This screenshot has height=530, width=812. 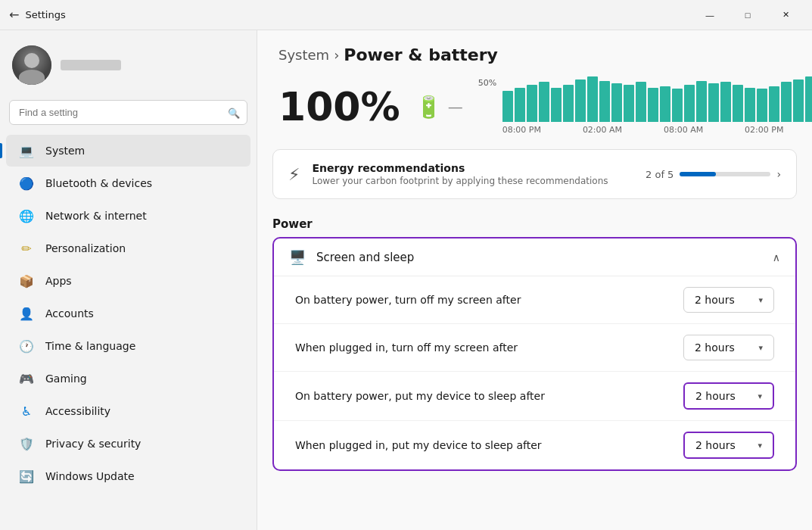 What do you see at coordinates (645, 107) in the screenshot?
I see `battery-chart: 50% 08:00 PM 02:00 AM 08:00 AM 02:00 PM …` at bounding box center [645, 107].